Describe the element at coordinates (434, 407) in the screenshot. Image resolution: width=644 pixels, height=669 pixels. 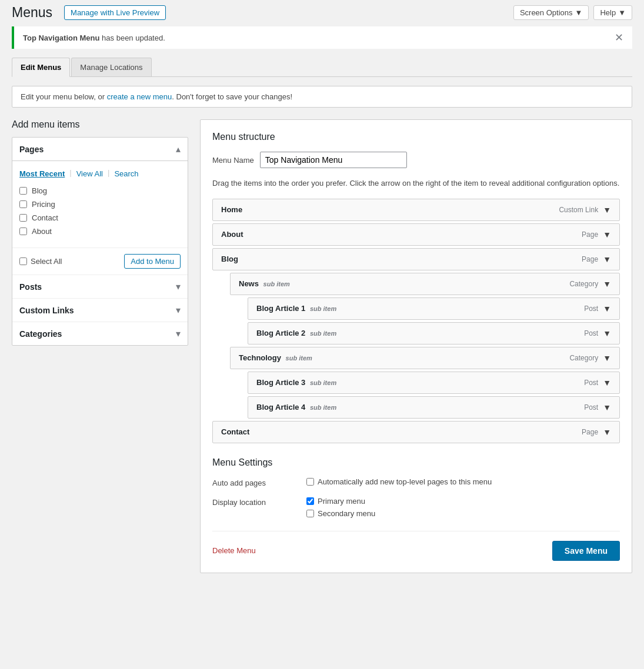
I see `menu-item-blog-article-4: Blog Article 4 sub item Post ▼` at that location.